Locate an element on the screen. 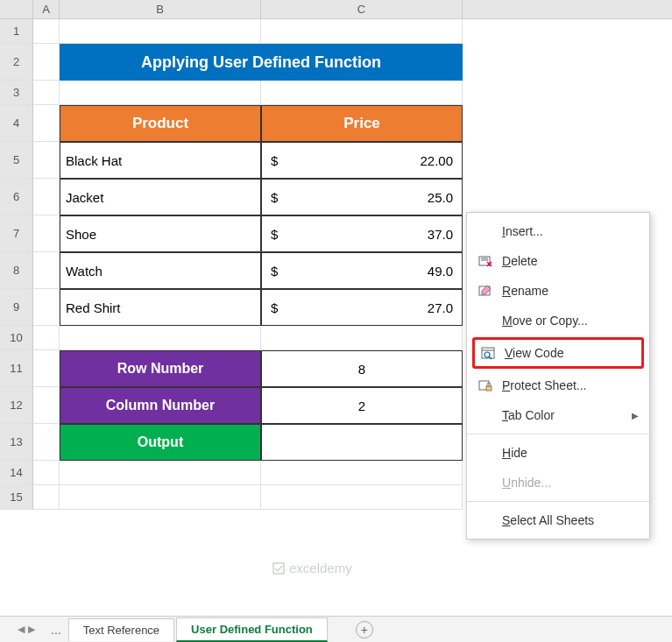 This screenshot has height=642, width=672. menu-label: Unhide... is located at coordinates (527, 483).